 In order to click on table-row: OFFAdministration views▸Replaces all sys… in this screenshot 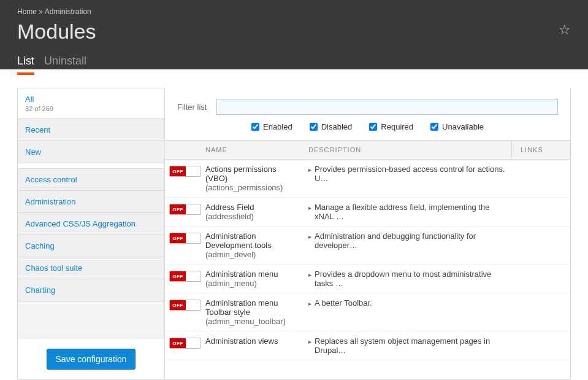, I will do `click(368, 346)`.